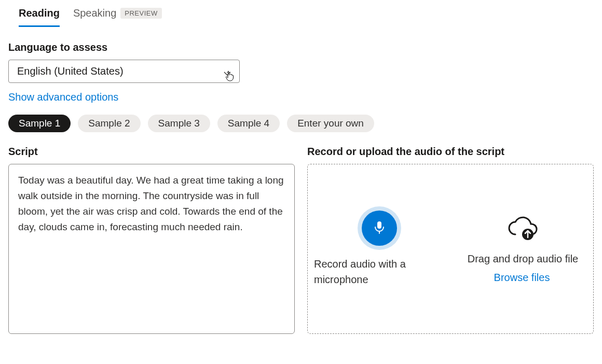 The image size is (602, 364). I want to click on tab-reading: Reading, so click(39, 17).